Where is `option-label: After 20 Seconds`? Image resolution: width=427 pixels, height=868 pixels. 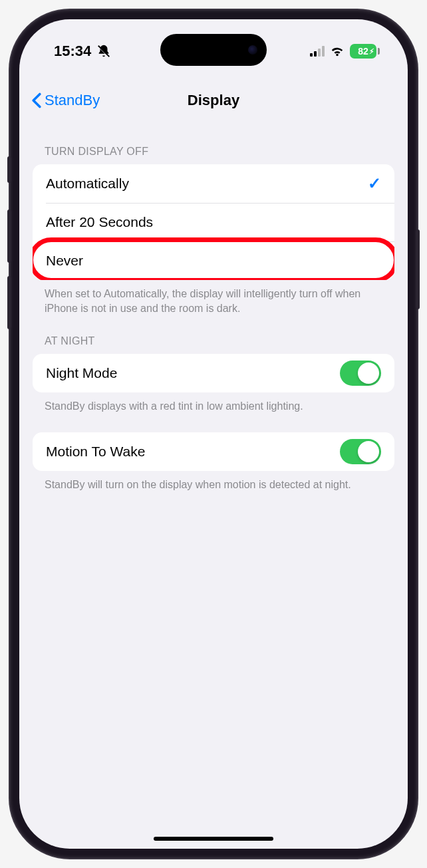
option-label: After 20 Seconds is located at coordinates (100, 222).